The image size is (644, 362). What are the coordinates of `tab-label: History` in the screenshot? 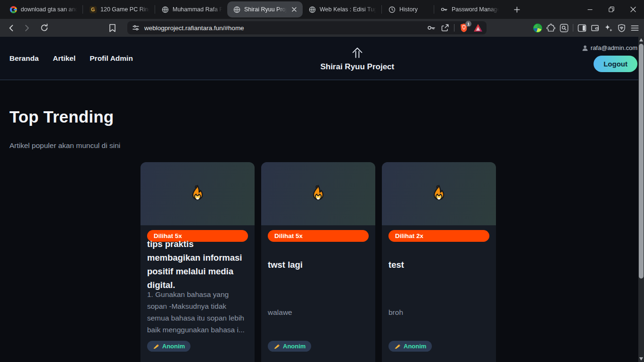 It's located at (414, 9).